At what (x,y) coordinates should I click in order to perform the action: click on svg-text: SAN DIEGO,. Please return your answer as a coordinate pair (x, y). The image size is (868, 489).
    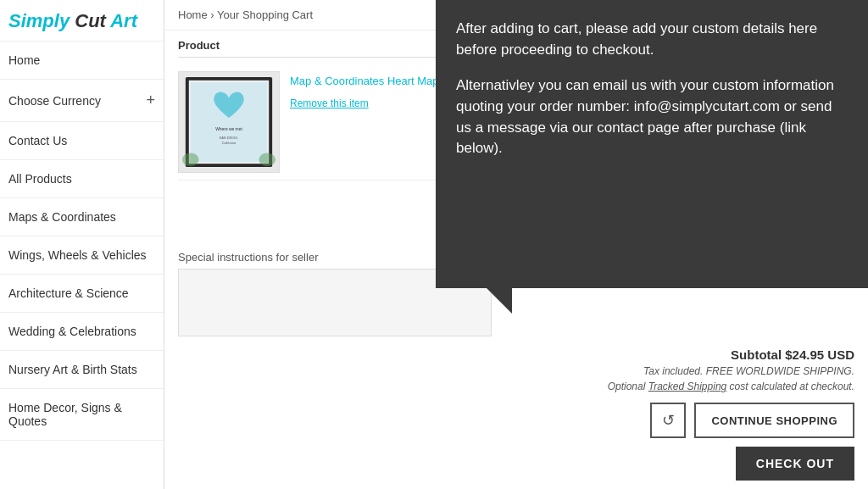
    Looking at the image, I should click on (229, 137).